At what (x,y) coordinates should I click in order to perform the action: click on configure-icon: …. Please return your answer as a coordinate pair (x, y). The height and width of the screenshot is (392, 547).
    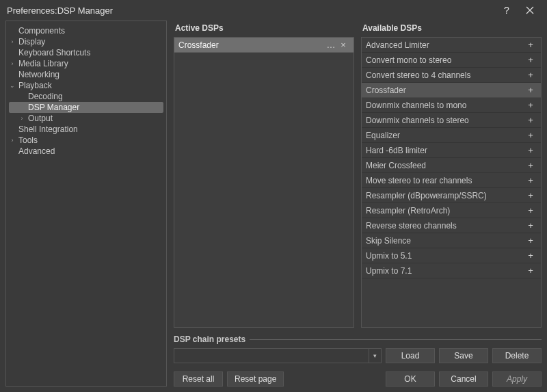
    Looking at the image, I should click on (331, 45).